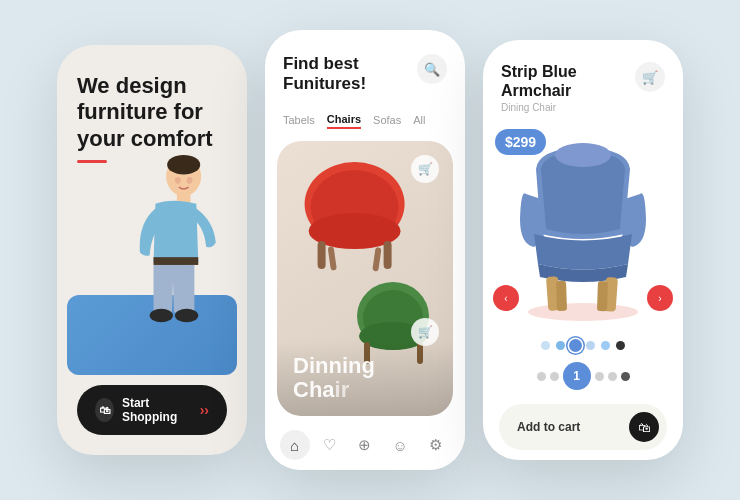 This screenshot has height=500, width=740. What do you see at coordinates (548, 427) in the screenshot?
I see `add-to-cart-label: Add to cart` at bounding box center [548, 427].